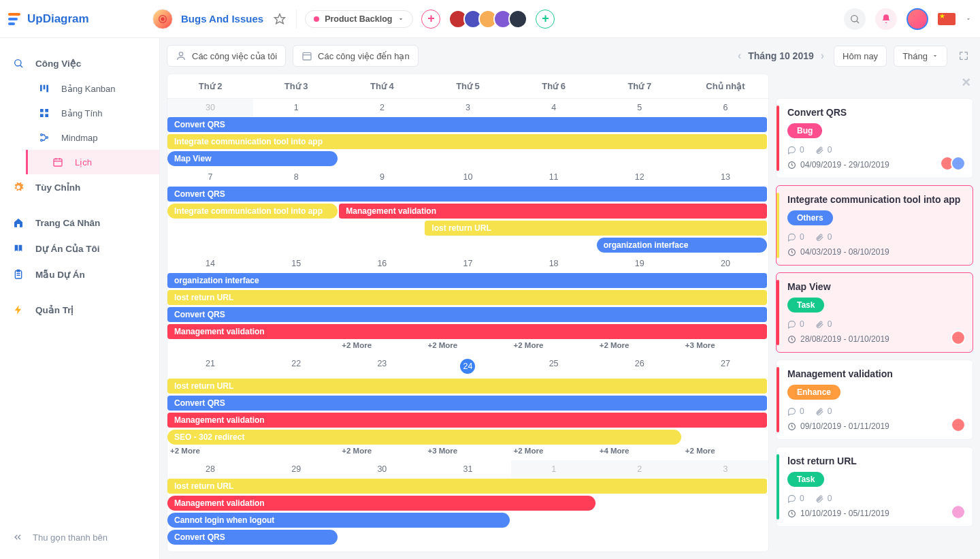  What do you see at coordinates (296, 177) in the screenshot?
I see `day-cell: 8` at bounding box center [296, 177].